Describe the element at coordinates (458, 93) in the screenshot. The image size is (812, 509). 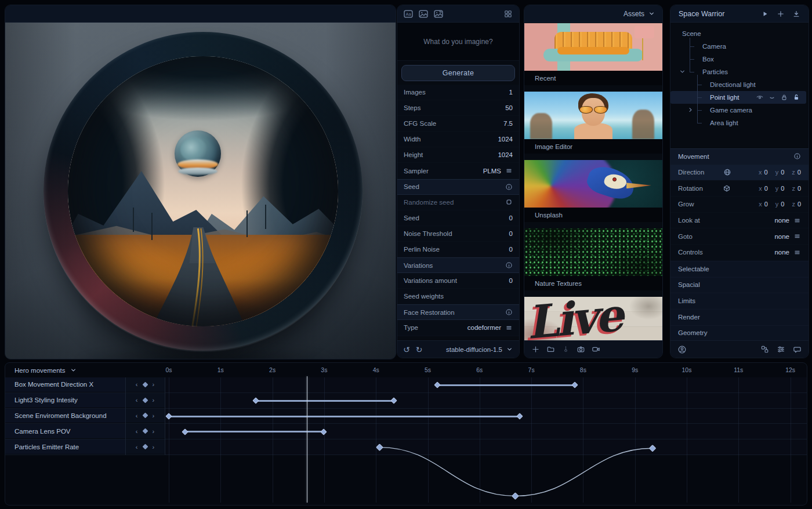
I see `param-row: Images 1` at that location.